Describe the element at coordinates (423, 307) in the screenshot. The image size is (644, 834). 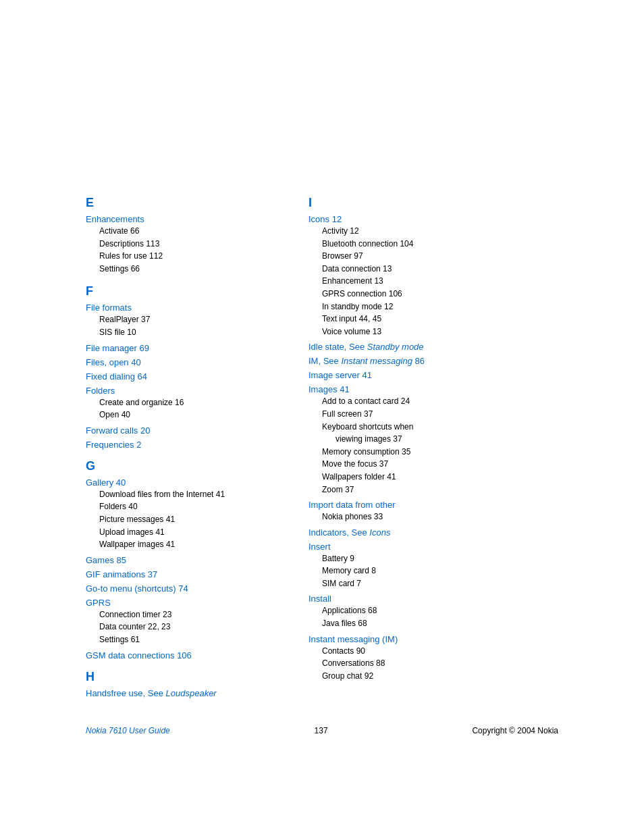
I see `sub-in-standby: In standby mode 12` at that location.